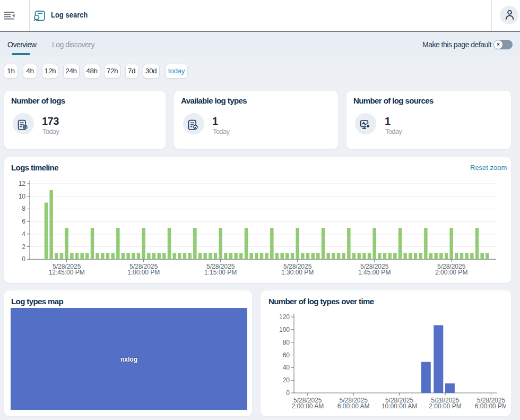  Describe the element at coordinates (297, 272) in the screenshot. I see `svg-text: 1:30:00 PM` at that location.